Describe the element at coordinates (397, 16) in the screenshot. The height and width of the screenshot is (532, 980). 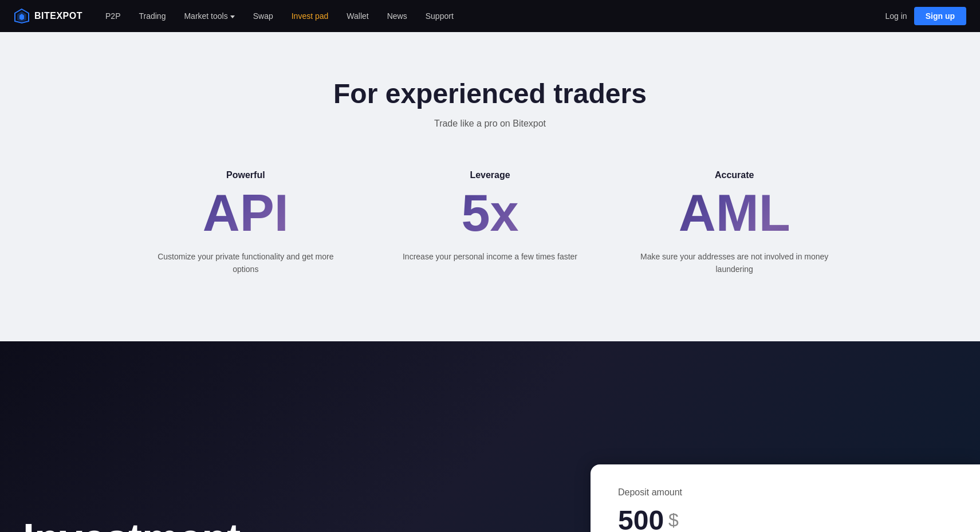
I see `nav-news: News` at that location.